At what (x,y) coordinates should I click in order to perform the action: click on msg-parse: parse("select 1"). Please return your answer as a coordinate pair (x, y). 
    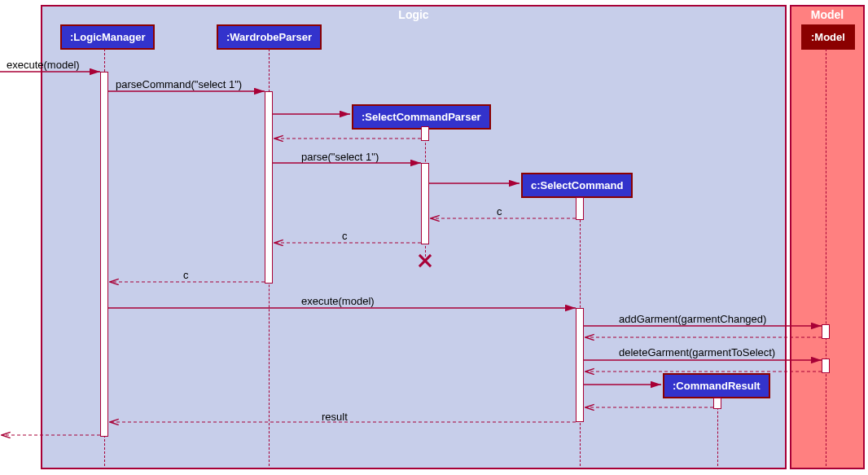
    Looking at the image, I should click on (340, 156).